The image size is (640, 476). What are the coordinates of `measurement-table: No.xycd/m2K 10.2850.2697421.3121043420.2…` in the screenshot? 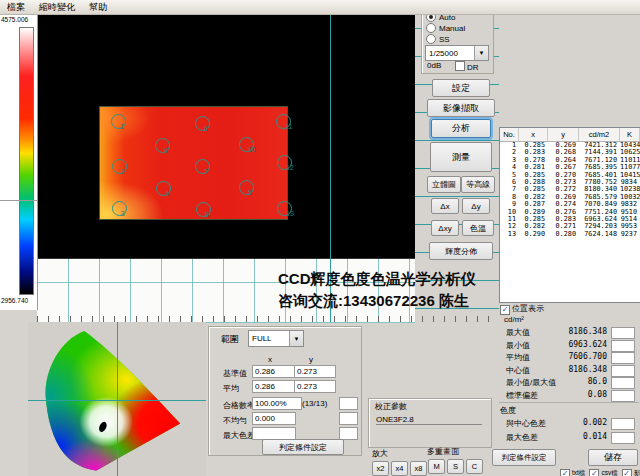 It's located at (570, 215).